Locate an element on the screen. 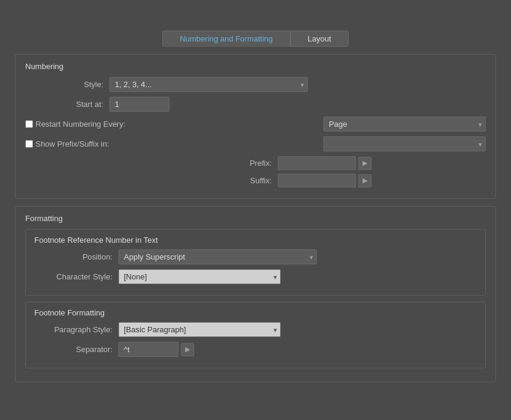 This screenshot has height=420, width=511. style-label: Style: is located at coordinates (67, 84).